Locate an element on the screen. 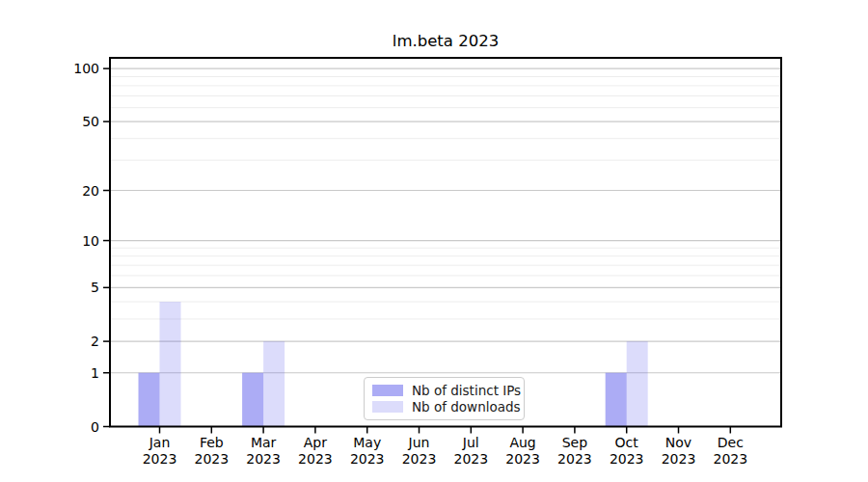 The height and width of the screenshot is (482, 868). y-tick-label: 2 is located at coordinates (95, 341).